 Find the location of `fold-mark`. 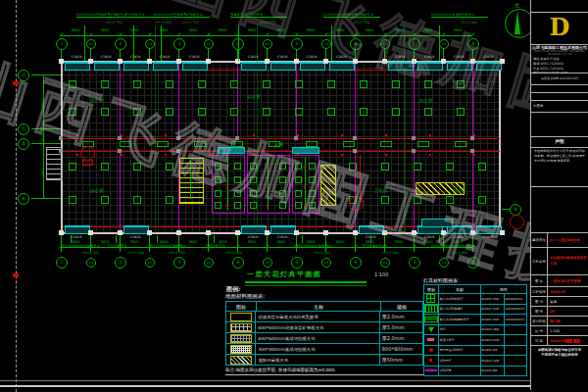

fold-mark is located at coordinates (16, 83).